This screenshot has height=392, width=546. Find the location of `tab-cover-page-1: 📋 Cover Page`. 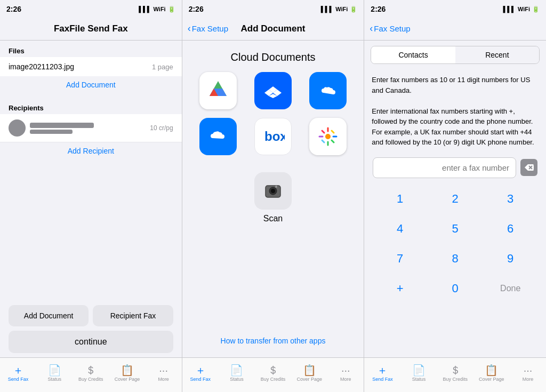

tab-cover-page-1: 📋 Cover Page is located at coordinates (127, 373).